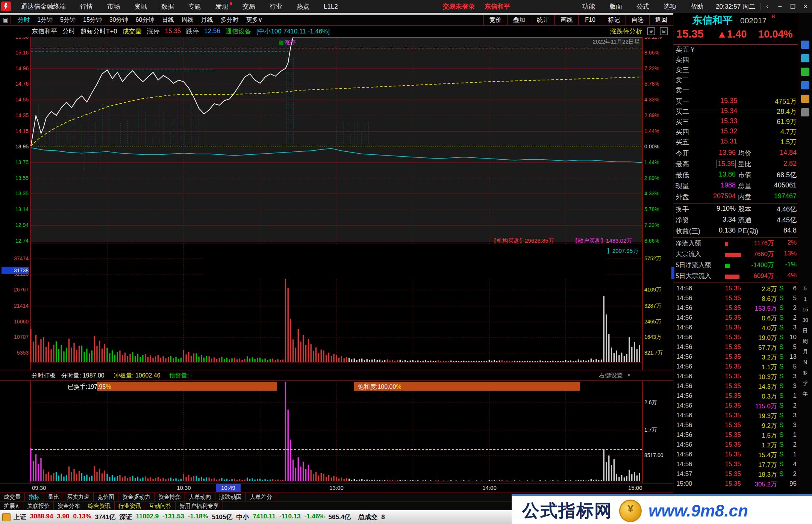 The image size is (812, 524). I want to click on tab-扩展∧: 扩展∧, so click(12, 506).